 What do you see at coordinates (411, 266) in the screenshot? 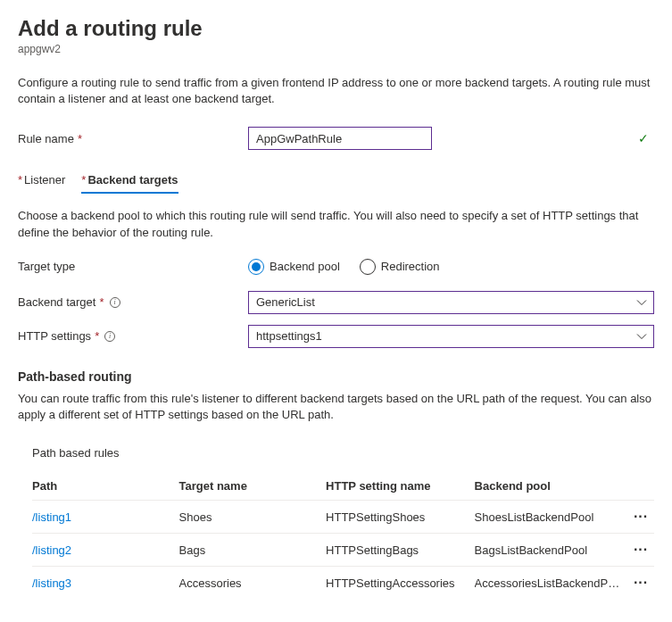
I see `radio-redirection-label: Redirection` at bounding box center [411, 266].